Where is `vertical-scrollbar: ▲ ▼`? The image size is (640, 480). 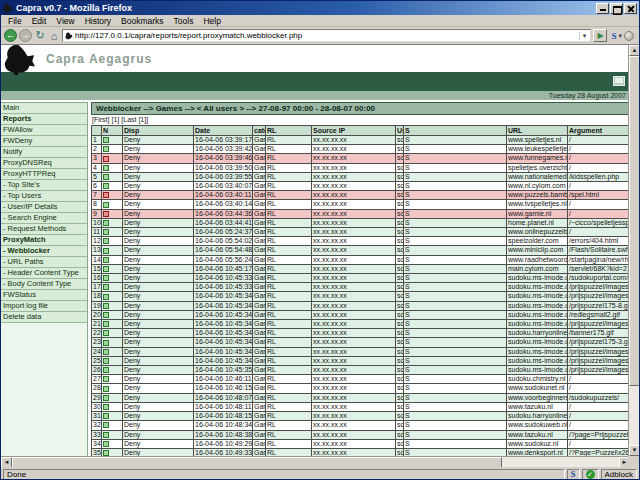
vertical-scrollbar: ▲ ▼ is located at coordinates (634, 250).